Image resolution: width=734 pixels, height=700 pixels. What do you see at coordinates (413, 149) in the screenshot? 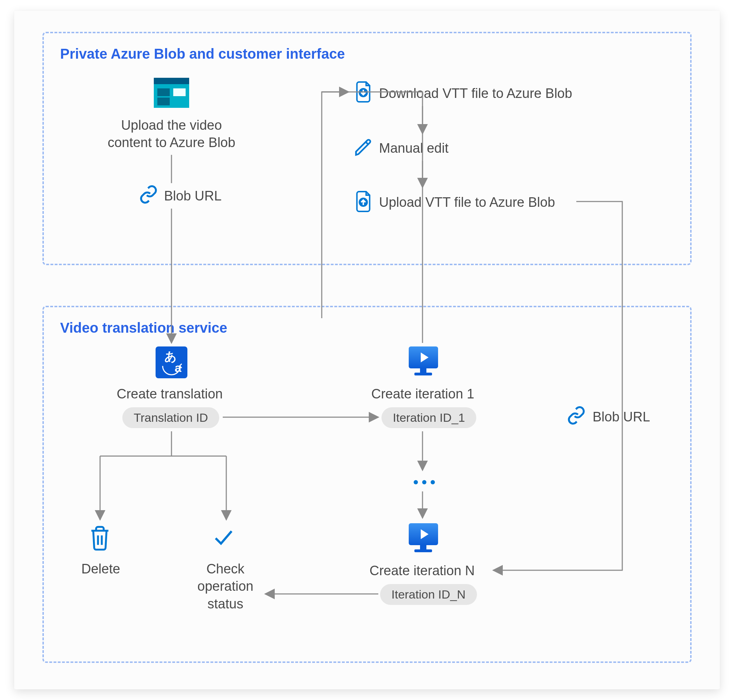
I see `manual-edit-label: Manual edit` at bounding box center [413, 149].